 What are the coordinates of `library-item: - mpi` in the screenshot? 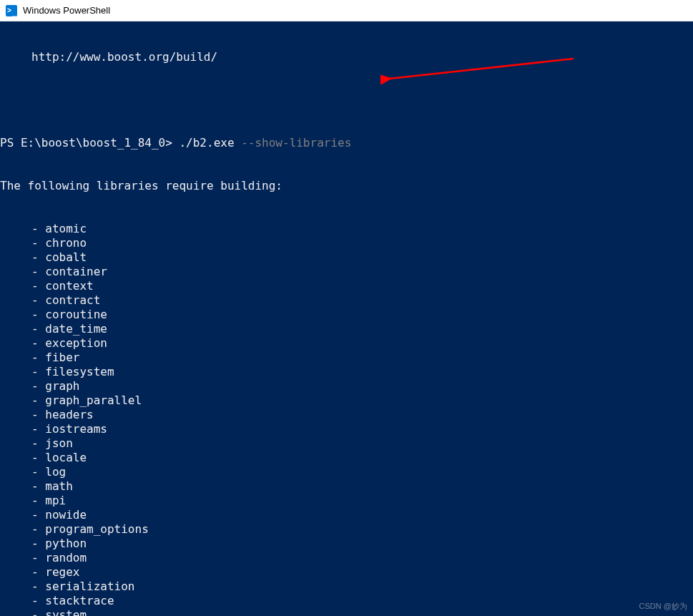 It's located at (346, 501).